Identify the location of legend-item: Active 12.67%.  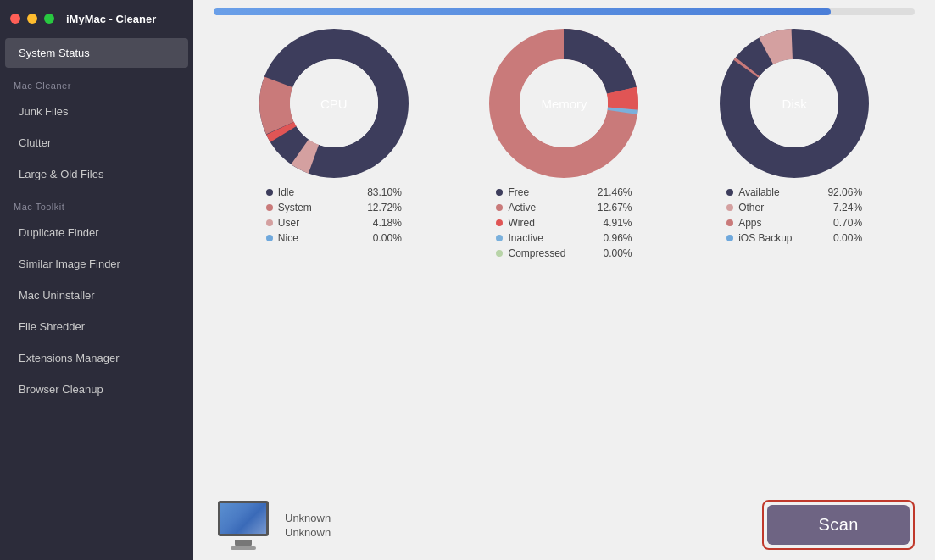
(564, 208).